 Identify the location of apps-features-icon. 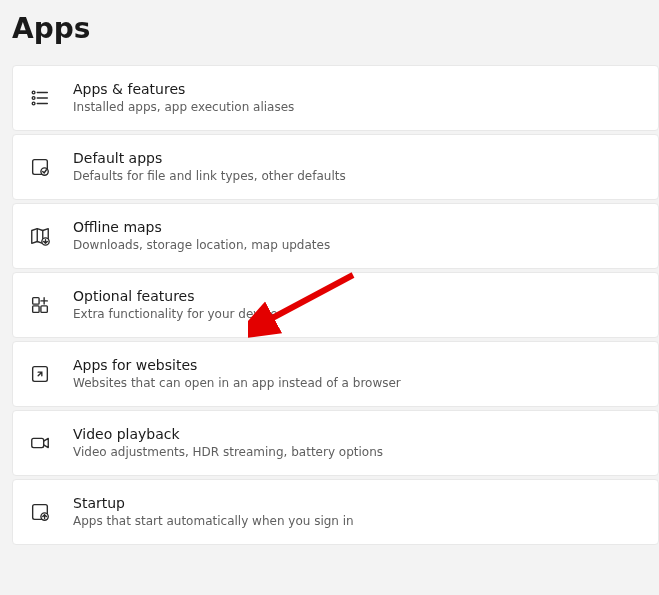
(40, 98).